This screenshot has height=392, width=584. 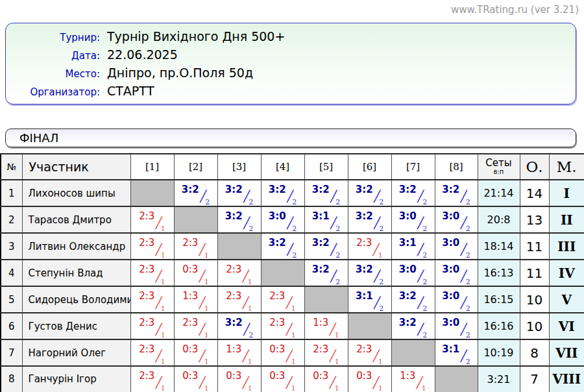 I want to click on sets-header-label: Сеты, so click(x=499, y=164).